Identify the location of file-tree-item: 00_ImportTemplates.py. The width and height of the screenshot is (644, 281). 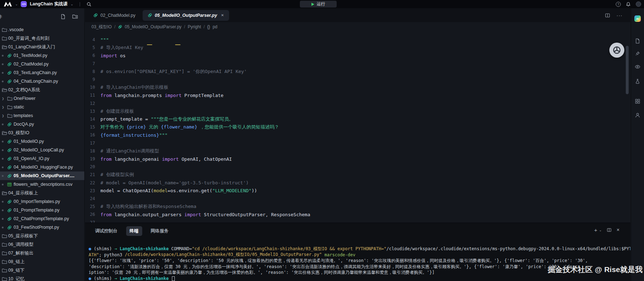
(42, 202).